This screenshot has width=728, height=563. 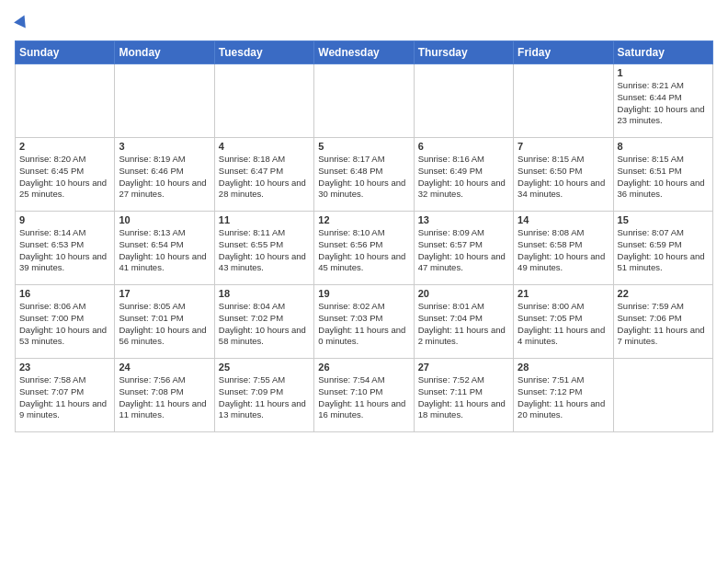 What do you see at coordinates (22, 24) in the screenshot?
I see `logo` at bounding box center [22, 24].